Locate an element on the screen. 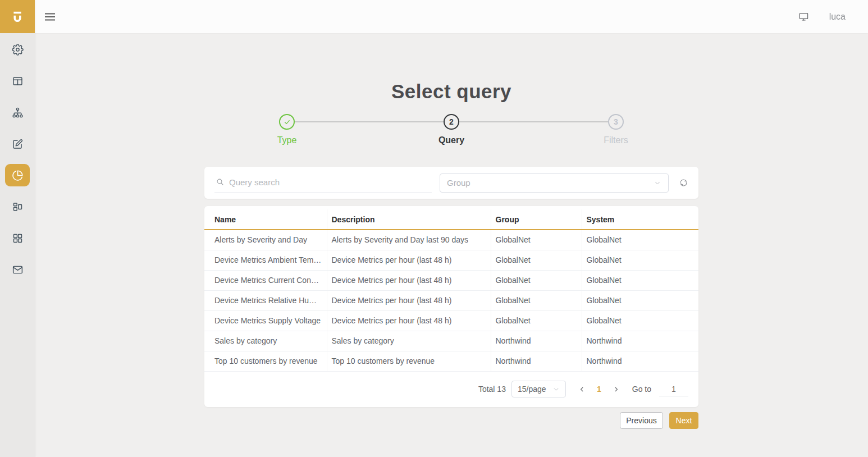 The height and width of the screenshot is (457, 868). sidebar-item-edit is located at coordinates (17, 144).